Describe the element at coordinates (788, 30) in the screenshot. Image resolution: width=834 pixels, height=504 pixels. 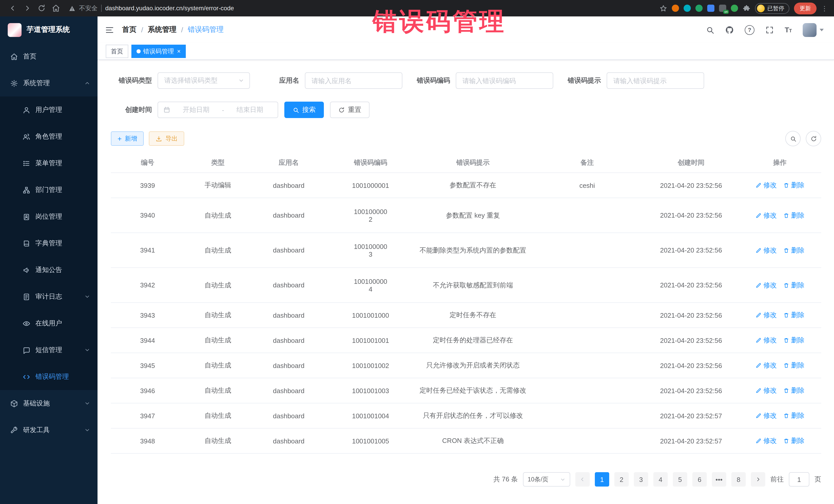
I see `font-size-button: TT` at that location.